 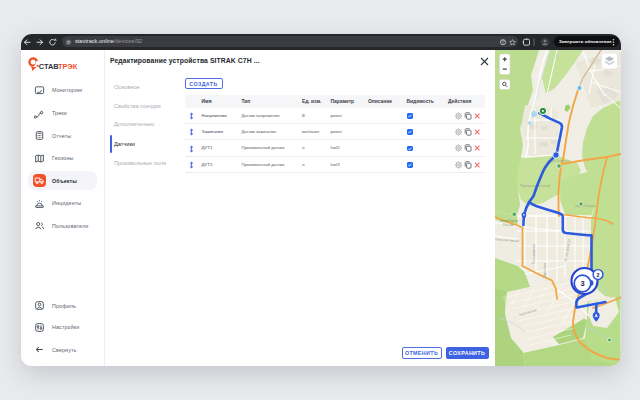 I want to click on svg-text: России, so click(x=508, y=225).